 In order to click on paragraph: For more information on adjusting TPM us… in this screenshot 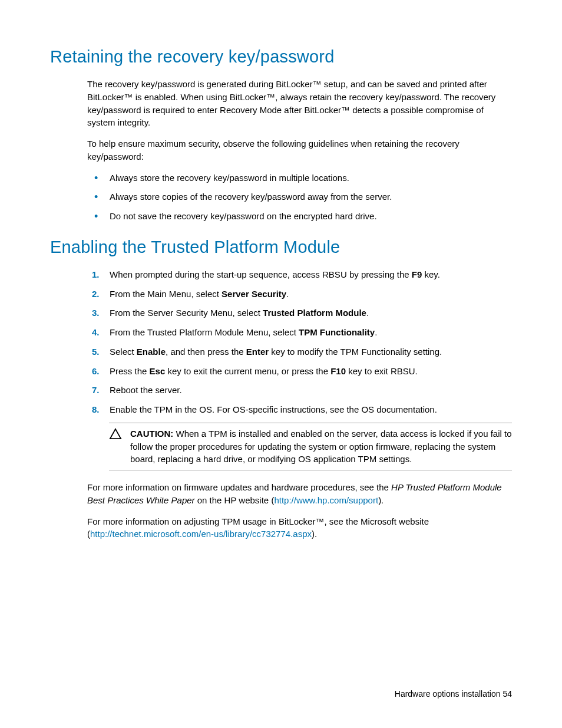, I will do `click(299, 528)`.